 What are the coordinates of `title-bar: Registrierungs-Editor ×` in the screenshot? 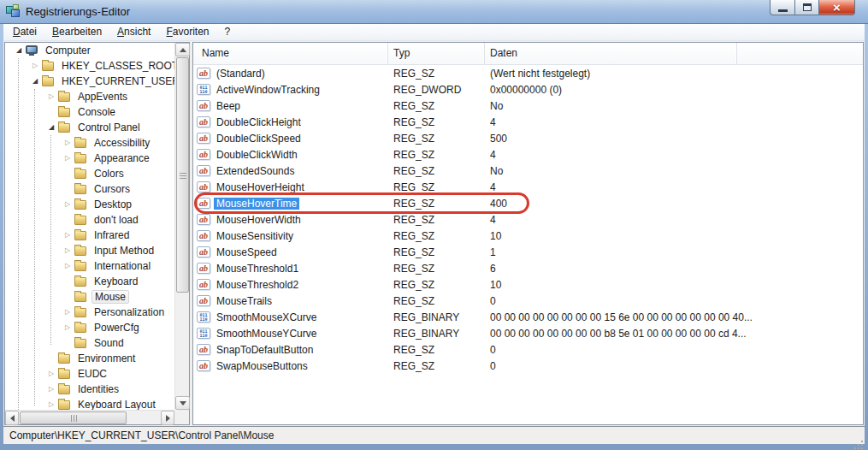 It's located at (434, 12).